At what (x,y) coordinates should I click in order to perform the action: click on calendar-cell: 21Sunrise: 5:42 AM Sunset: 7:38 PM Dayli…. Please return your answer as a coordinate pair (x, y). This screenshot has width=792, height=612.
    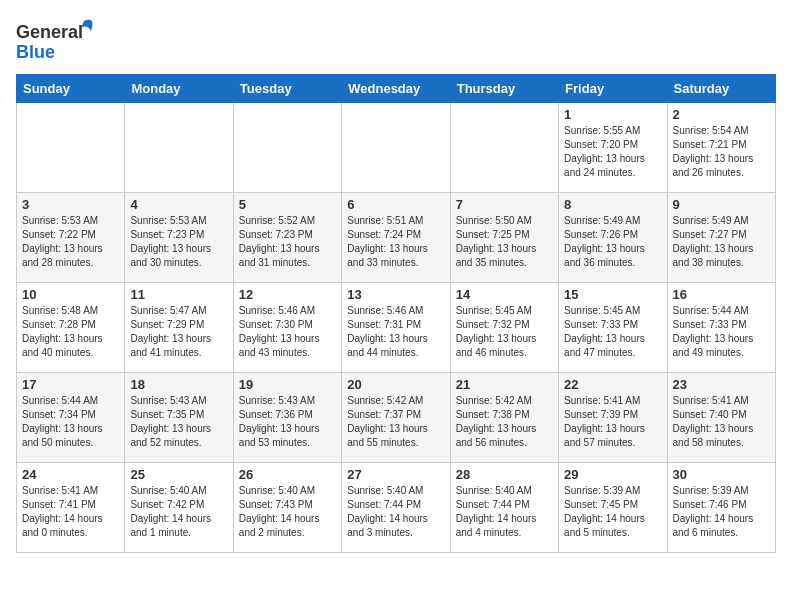
    Looking at the image, I should click on (504, 418).